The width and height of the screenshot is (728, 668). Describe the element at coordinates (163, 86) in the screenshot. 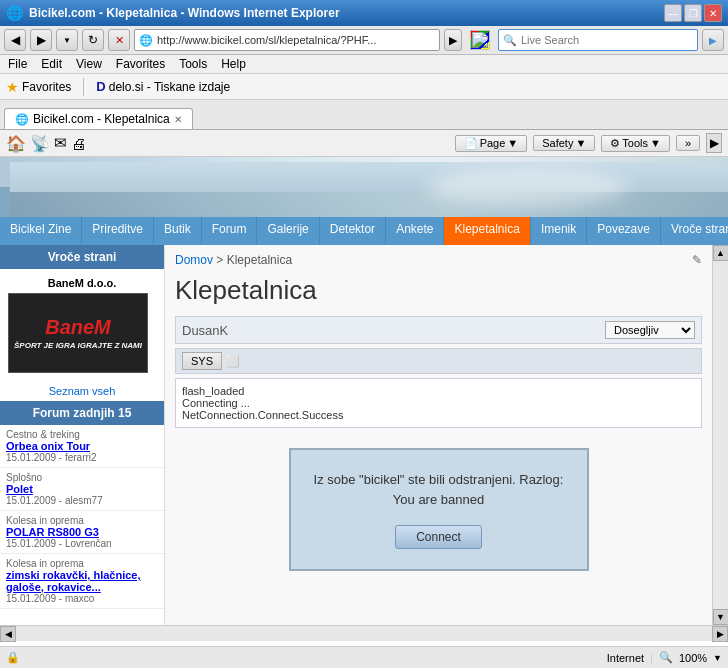

I see `favorites-item-delo: D delo.si - Tiskane izdaje` at that location.